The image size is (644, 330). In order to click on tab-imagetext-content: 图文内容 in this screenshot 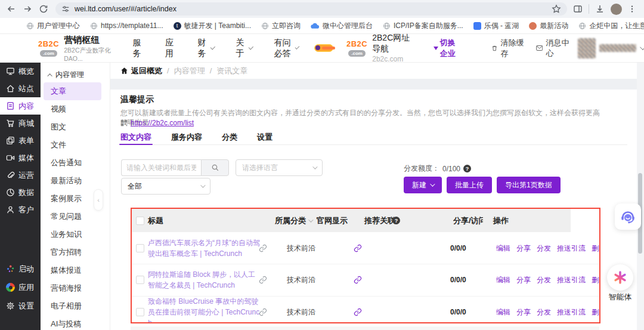, I will do `click(136, 138)`.